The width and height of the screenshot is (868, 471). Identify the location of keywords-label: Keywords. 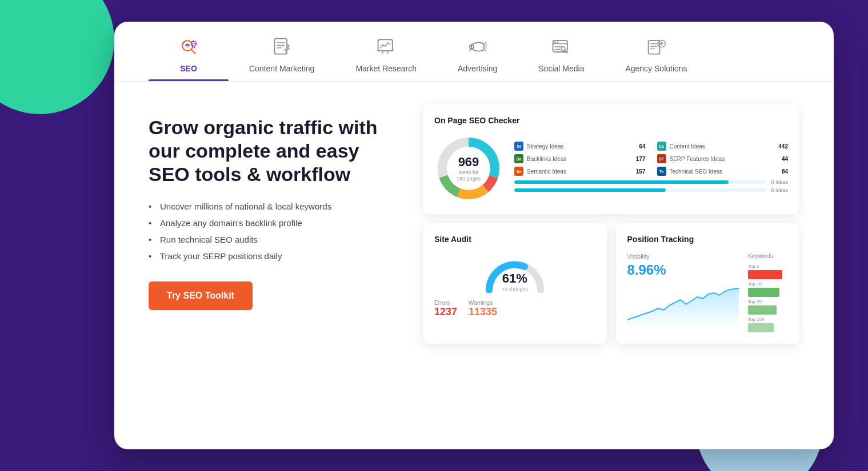
(768, 256).